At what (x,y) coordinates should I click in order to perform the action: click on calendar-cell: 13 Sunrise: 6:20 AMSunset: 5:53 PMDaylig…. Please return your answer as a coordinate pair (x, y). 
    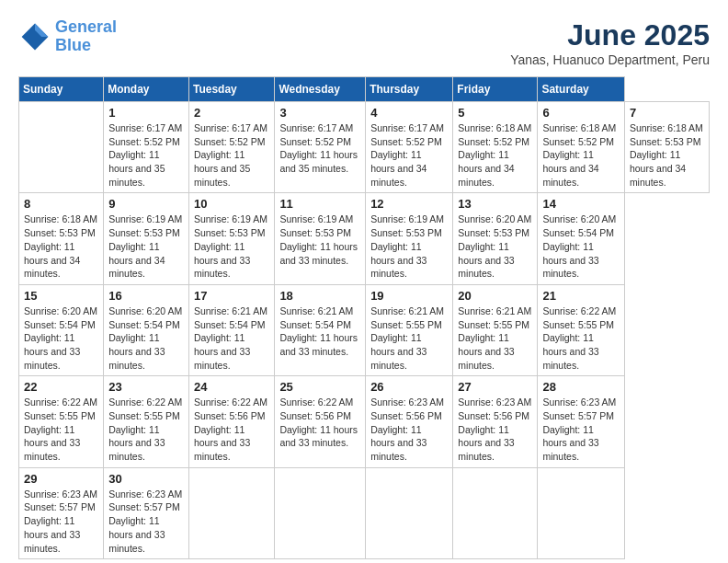
    Looking at the image, I should click on (495, 239).